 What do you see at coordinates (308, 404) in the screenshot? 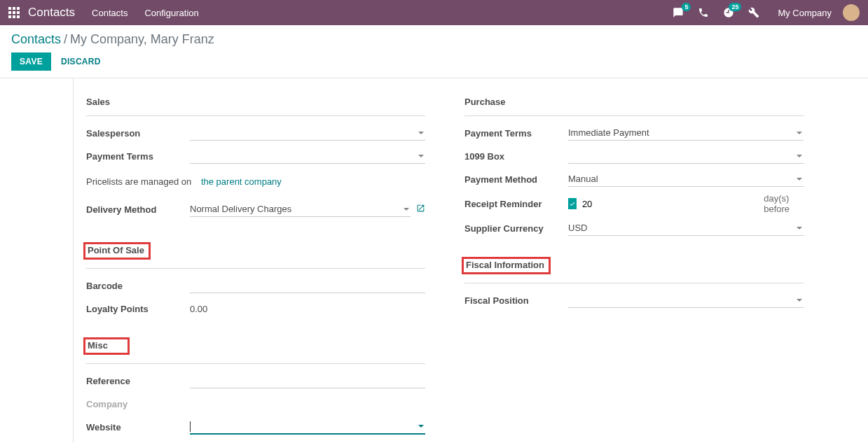
I see `value-company` at bounding box center [308, 404].